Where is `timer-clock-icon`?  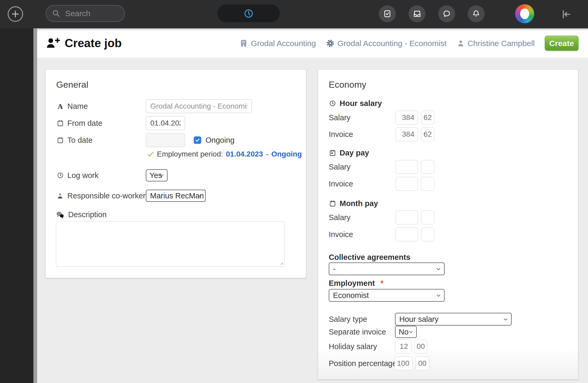
timer-clock-icon is located at coordinates (249, 14).